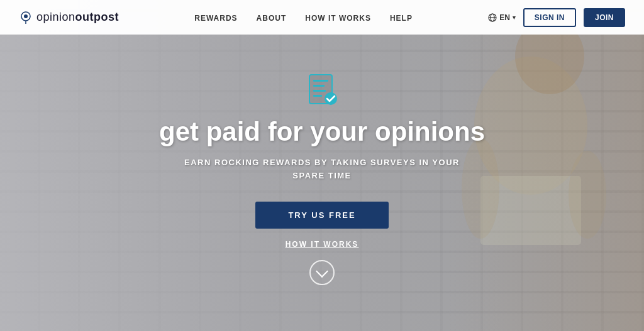  I want to click on nav-rewards: REWARDS, so click(216, 18).